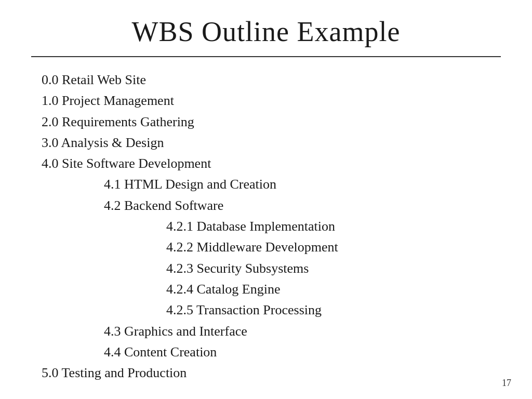  Describe the element at coordinates (266, 36) in the screenshot. I see `title-section: WBS Outline Example` at that location.